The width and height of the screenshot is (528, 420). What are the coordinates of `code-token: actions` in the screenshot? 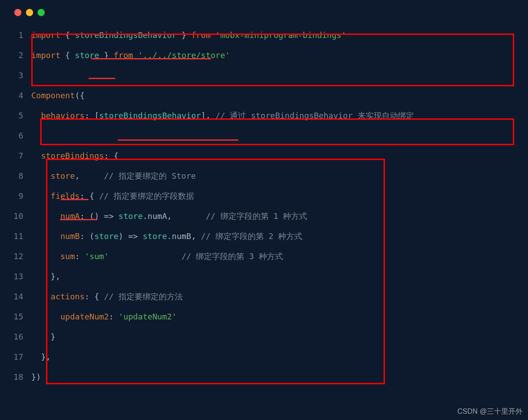 It's located at (68, 297).